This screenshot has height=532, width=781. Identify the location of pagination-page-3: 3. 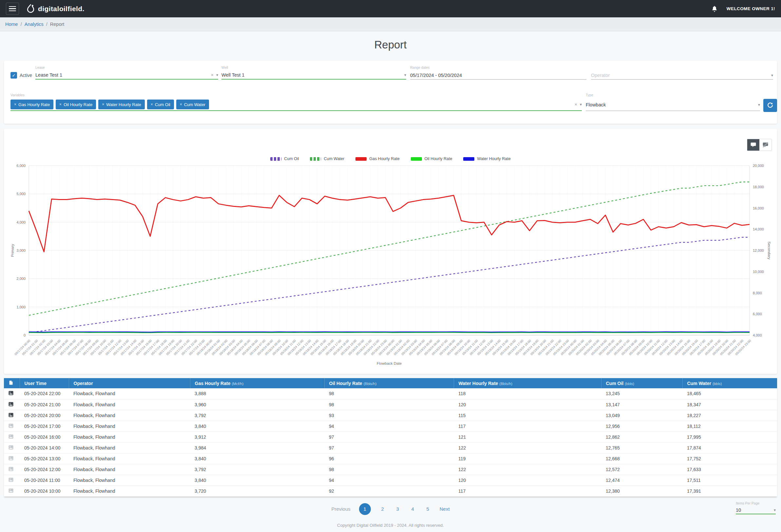
(398, 509).